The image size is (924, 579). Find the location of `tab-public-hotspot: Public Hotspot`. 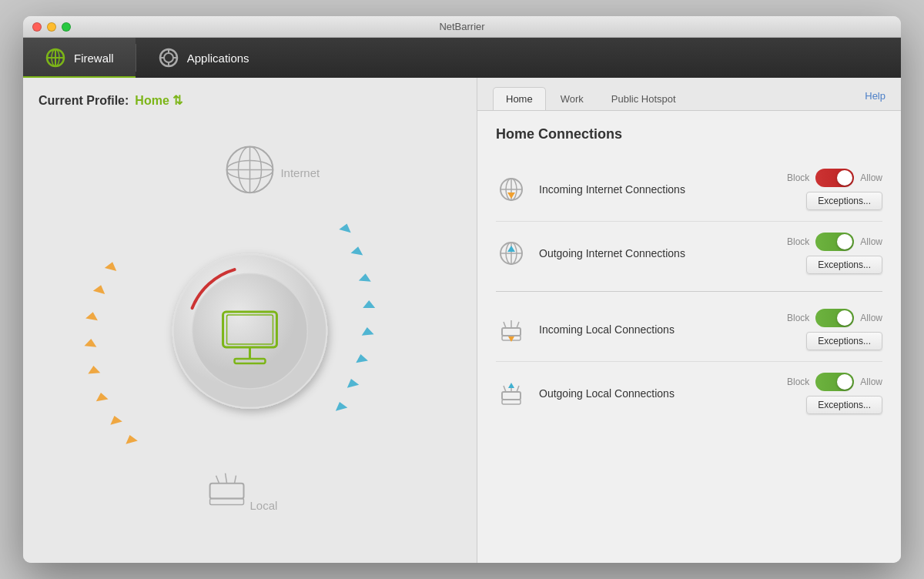

tab-public-hotspot: Public Hotspot is located at coordinates (644, 99).